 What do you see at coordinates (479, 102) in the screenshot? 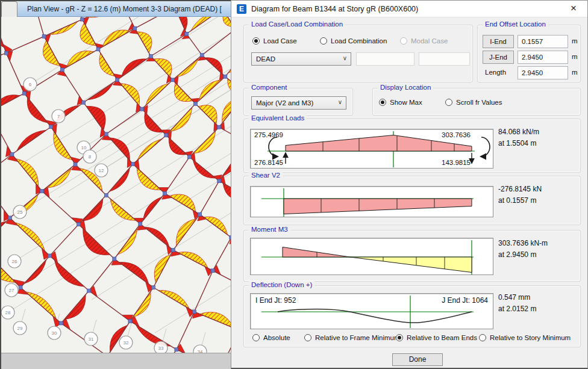
I see `radio-scroll-values-label: Scroll fr Values` at bounding box center [479, 102].